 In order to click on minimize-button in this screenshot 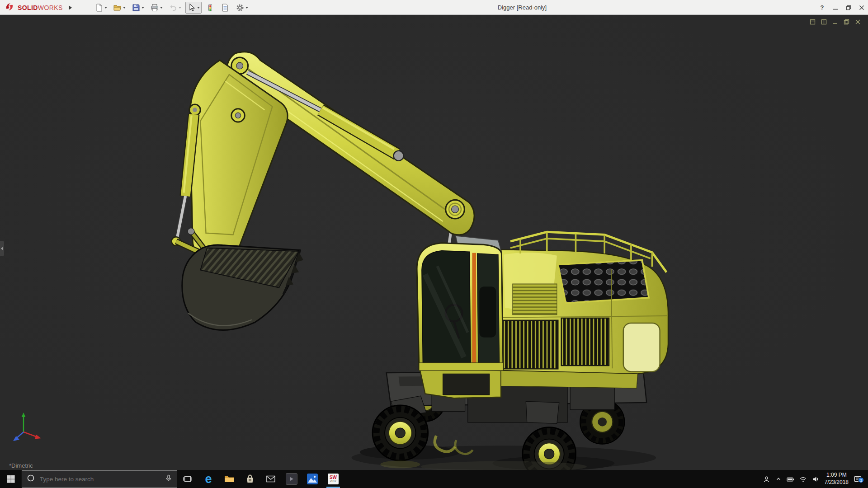, I will do `click(835, 7)`.